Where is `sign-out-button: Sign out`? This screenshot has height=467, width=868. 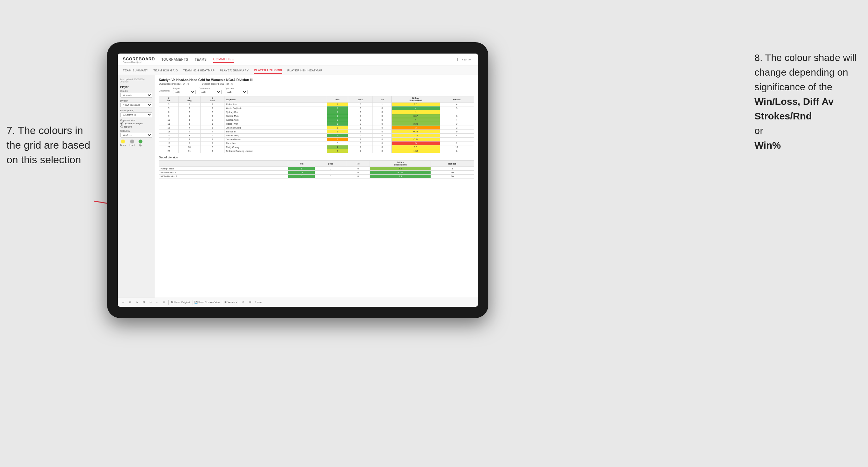
sign-out-button: Sign out is located at coordinates (466, 59).